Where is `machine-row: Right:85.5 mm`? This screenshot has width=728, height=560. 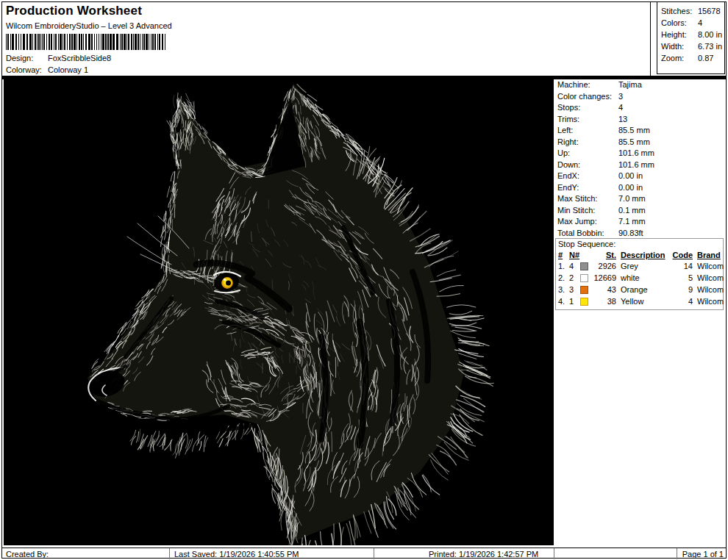
machine-row: Right:85.5 mm is located at coordinates (640, 143).